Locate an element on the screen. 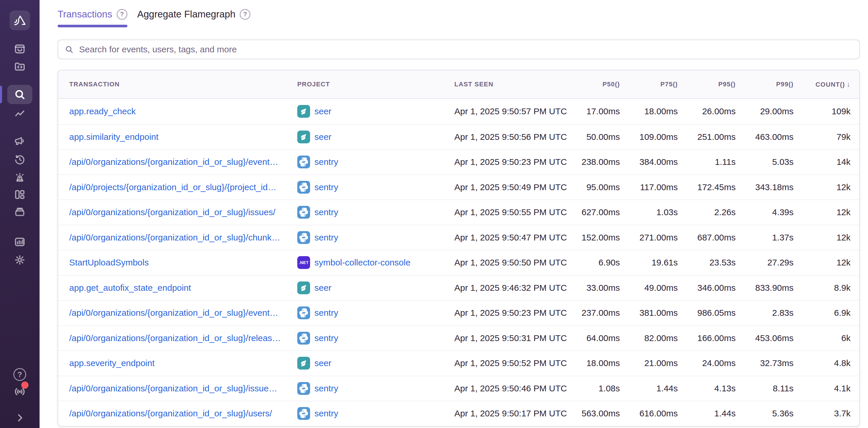  sidebar-item-explore is located at coordinates (20, 67).